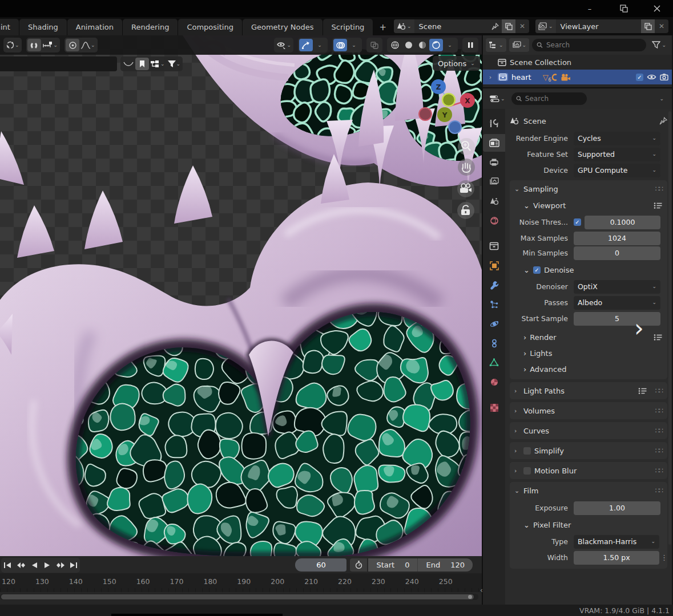  I want to click on tab-material, so click(494, 382).